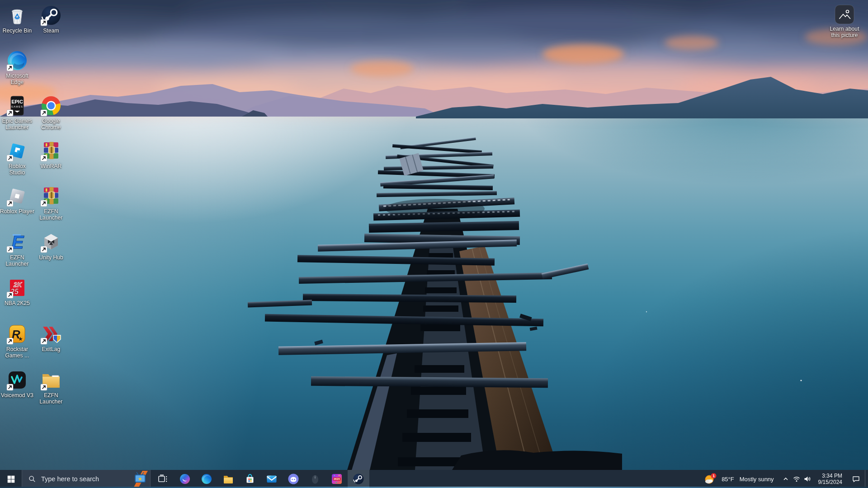 Image resolution: width=868 pixels, height=488 pixels. Describe the element at coordinates (250, 479) in the screenshot. I see `taskbar-app-microsoft-store` at that location.